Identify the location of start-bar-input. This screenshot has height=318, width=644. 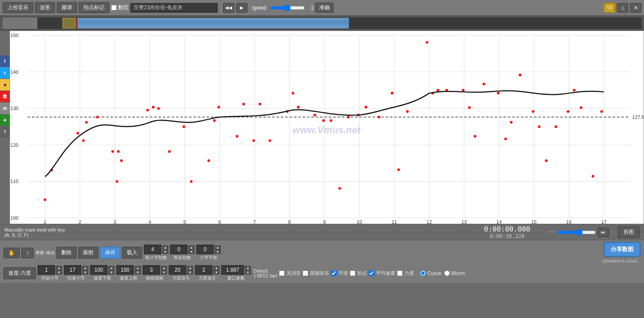
(46, 270).